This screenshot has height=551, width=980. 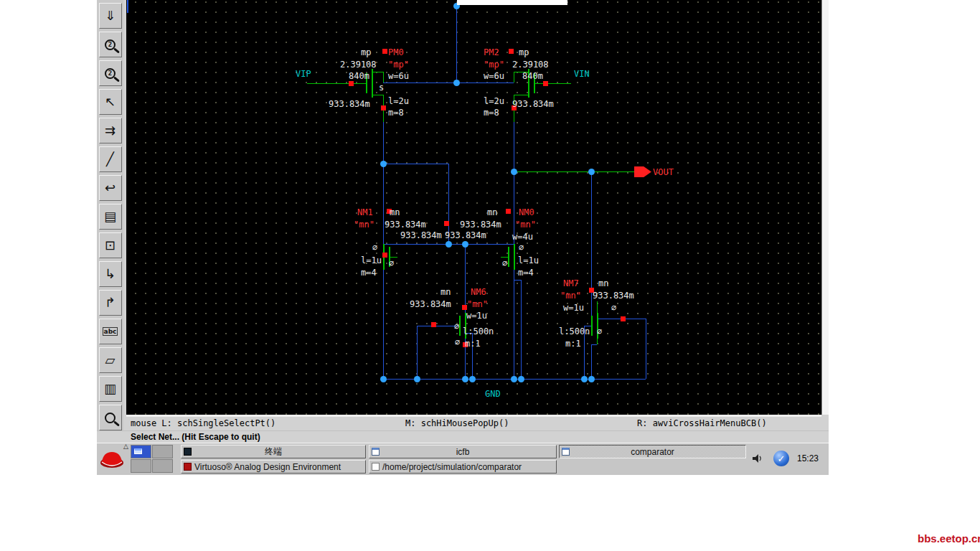 What do you see at coordinates (110, 188) in the screenshot?
I see `undo-button: ↩` at bounding box center [110, 188].